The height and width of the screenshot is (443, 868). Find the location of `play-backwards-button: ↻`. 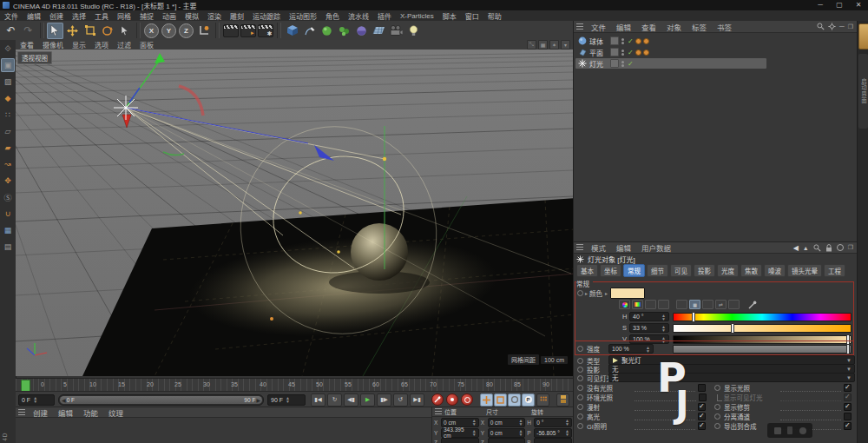

play-backwards-button: ↻ is located at coordinates (335, 400).